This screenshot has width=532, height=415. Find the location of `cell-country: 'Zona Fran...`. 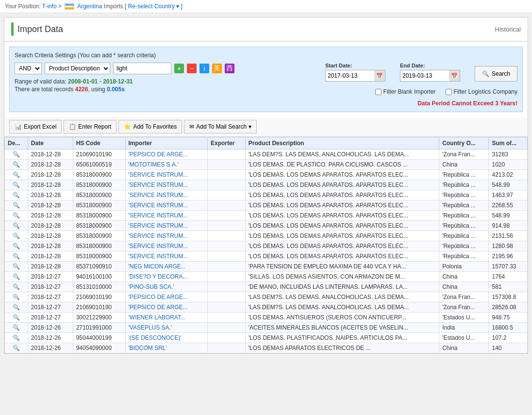

cell-country: 'Zona Fran... is located at coordinates (464, 297).